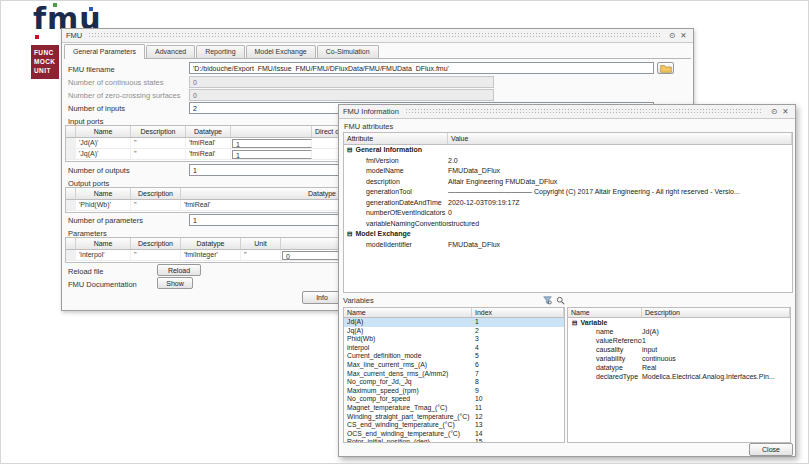 This screenshot has height=464, width=809. I want to click on variable-row: Maximum_speed_(rpm) 9, so click(454, 392).